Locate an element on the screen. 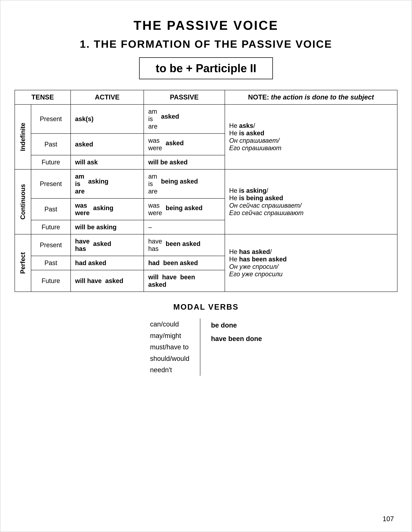  tense-perfect-past: Past is located at coordinates (51, 263).